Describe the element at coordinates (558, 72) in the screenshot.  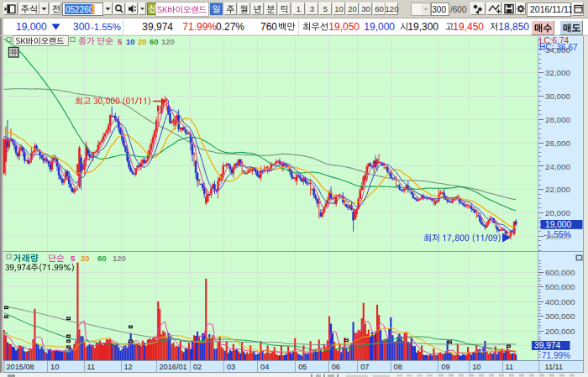
I see `svg-text: 32,000` at that location.